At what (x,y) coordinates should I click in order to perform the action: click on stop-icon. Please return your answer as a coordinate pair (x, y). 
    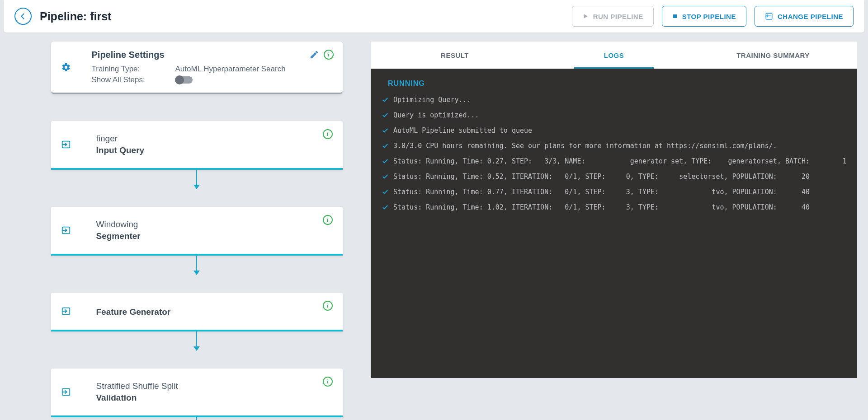
    Looking at the image, I should click on (675, 16).